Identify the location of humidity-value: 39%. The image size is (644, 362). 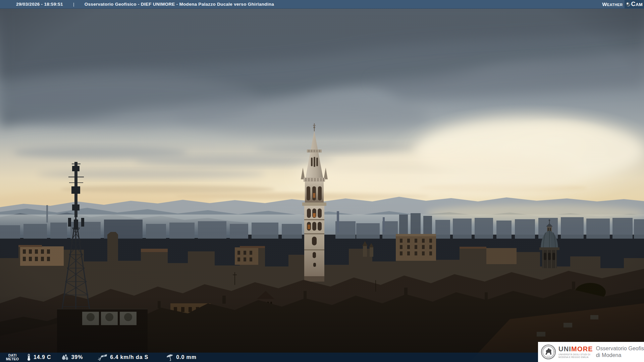
(77, 357).